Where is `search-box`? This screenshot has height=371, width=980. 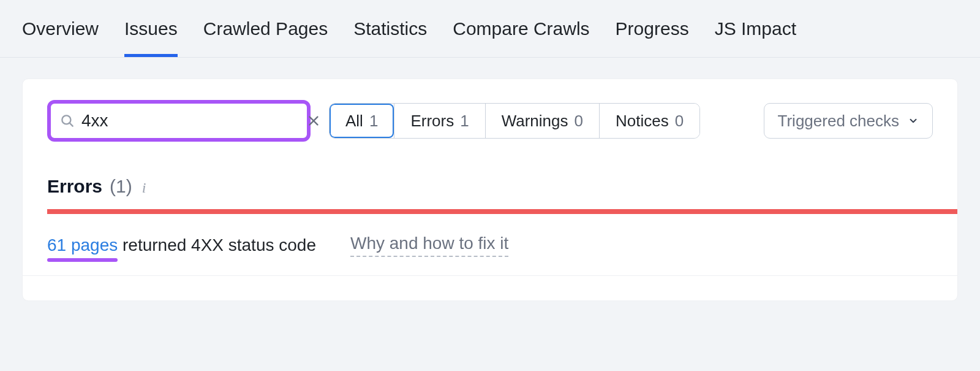 search-box is located at coordinates (179, 121).